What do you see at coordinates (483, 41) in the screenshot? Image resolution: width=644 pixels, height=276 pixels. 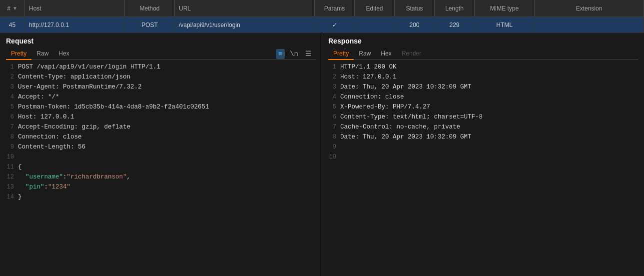 I see `response-title: Response` at bounding box center [483, 41].